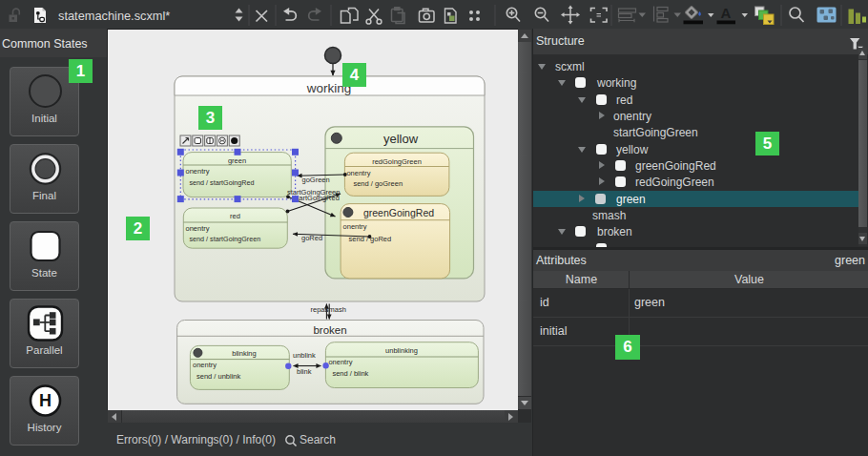 Image resolution: width=868 pixels, height=456 pixels. Describe the element at coordinates (399, 213) in the screenshot. I see `svg-text: greenGoingRed` at that location.